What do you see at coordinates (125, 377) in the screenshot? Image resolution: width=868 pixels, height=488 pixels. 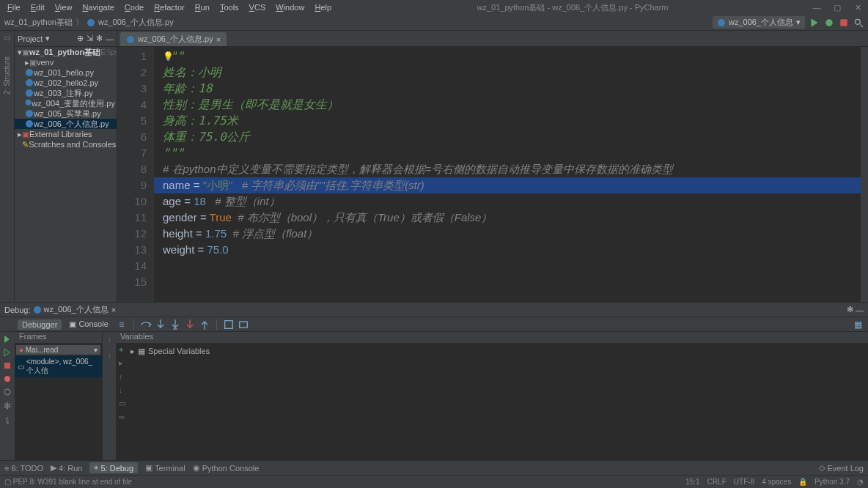 I see `up-watch-icon: ↑` at bounding box center [125, 377].